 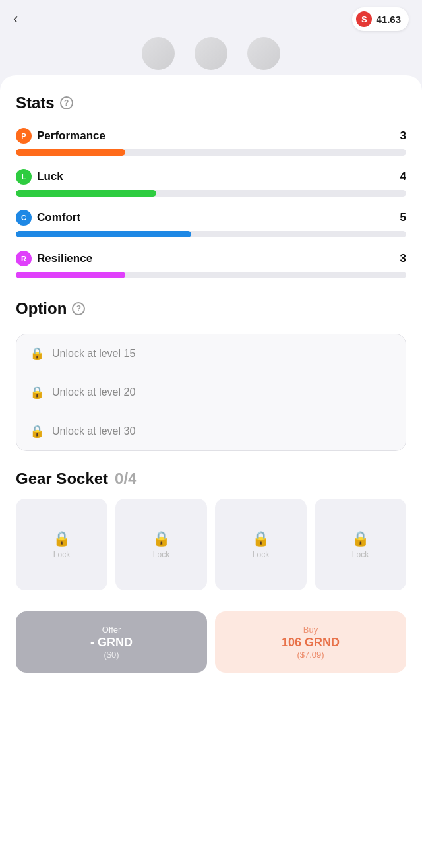 What do you see at coordinates (111, 654) in the screenshot?
I see `offer-sub: ($0)` at bounding box center [111, 654].